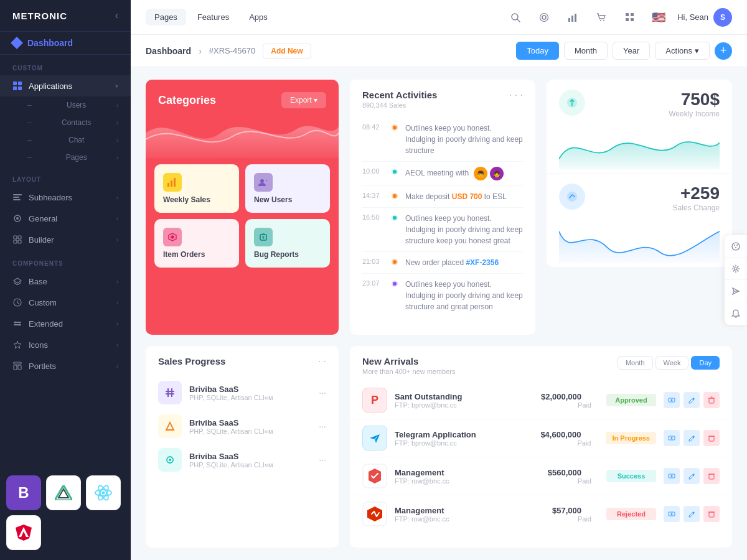  What do you see at coordinates (65, 324) in the screenshot?
I see `sidebar-item-extended: Extended ›` at bounding box center [65, 324].